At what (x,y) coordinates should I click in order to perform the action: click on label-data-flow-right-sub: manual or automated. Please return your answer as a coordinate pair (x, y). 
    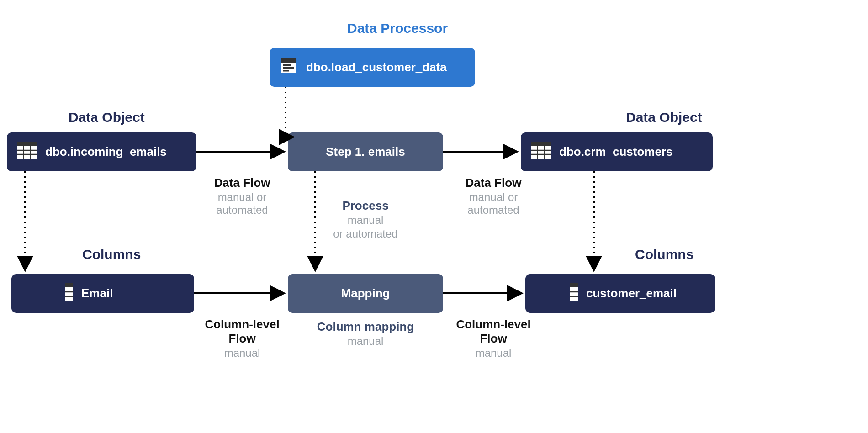
    Looking at the image, I should click on (493, 204).